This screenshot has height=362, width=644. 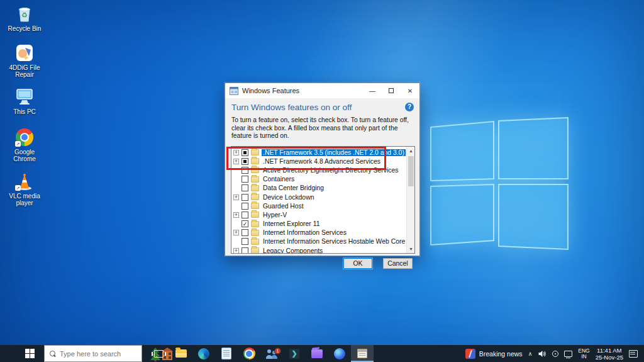 What do you see at coordinates (391, 91) in the screenshot?
I see `maximize-button` at bounding box center [391, 91].